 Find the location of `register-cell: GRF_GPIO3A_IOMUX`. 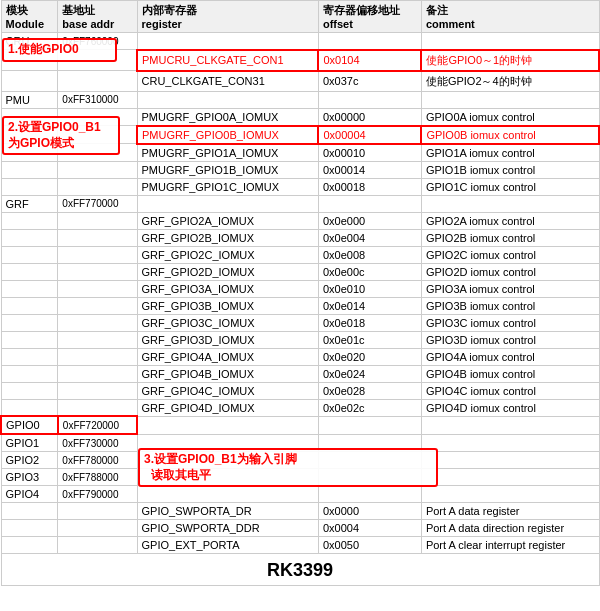

register-cell: GRF_GPIO3A_IOMUX is located at coordinates (228, 288).